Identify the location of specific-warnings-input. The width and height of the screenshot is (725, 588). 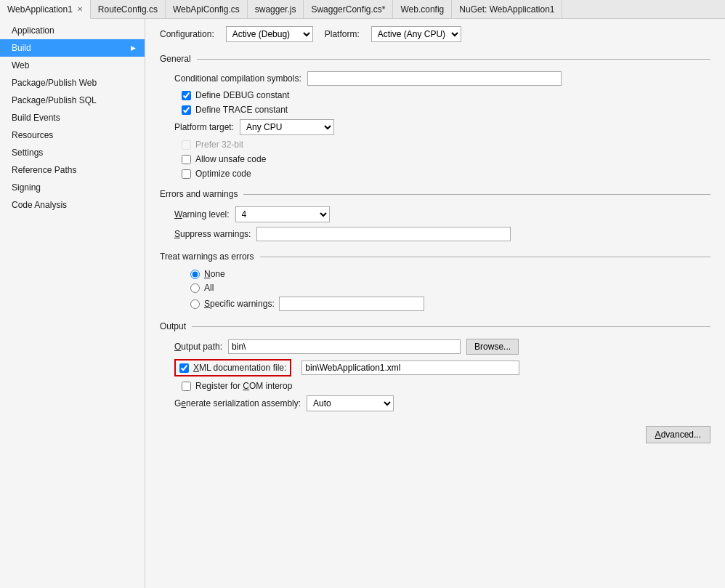
(352, 304).